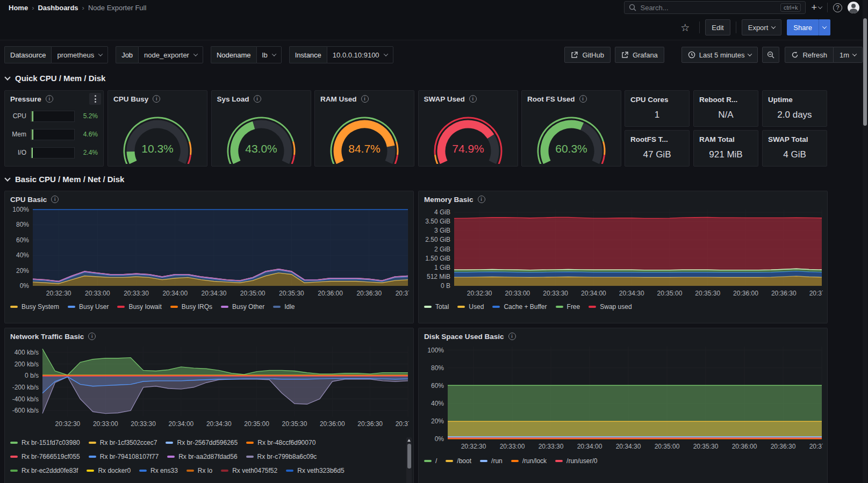  I want to click on search-input: Search... ctrl+k, so click(715, 8).